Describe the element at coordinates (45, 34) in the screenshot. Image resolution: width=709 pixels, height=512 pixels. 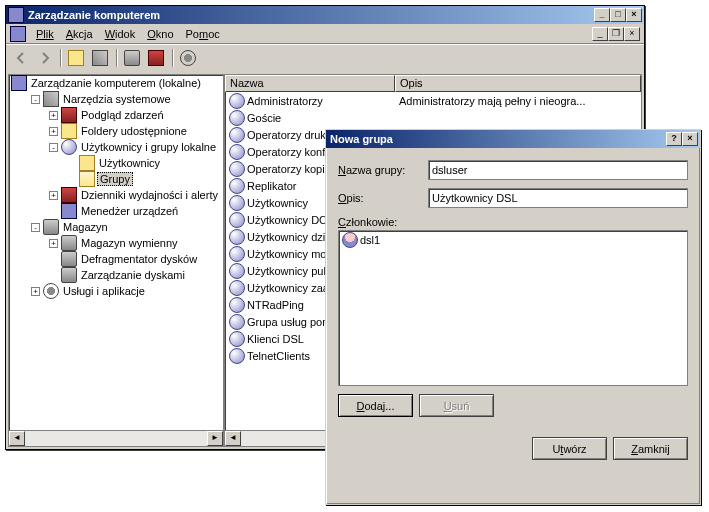
I see `menu-plik: Plik` at that location.